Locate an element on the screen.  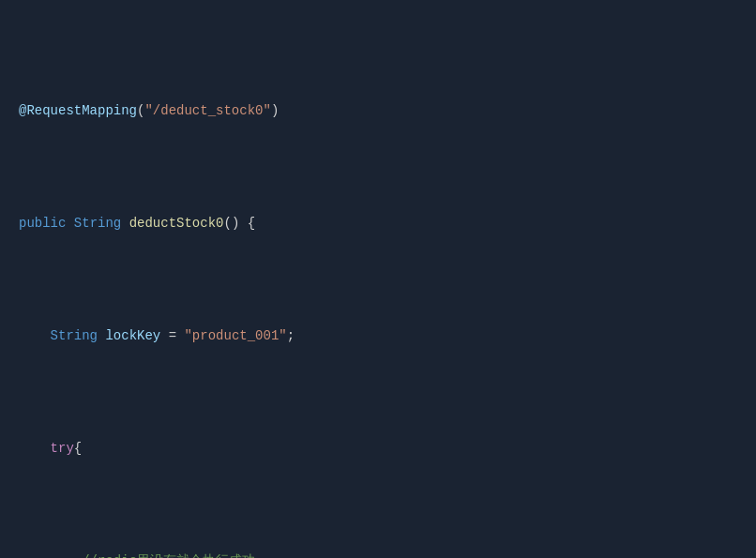
annotation-text: @RequestMapping is located at coordinates (78, 111).